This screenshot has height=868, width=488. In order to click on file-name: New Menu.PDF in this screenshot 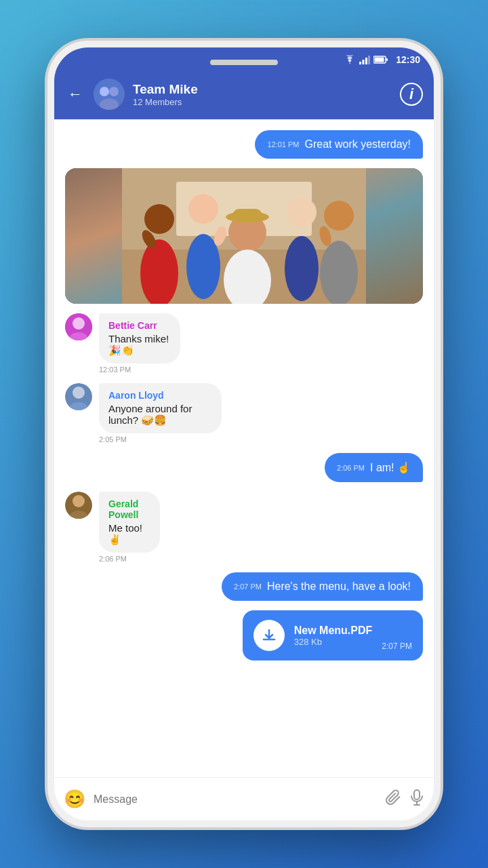, I will do `click(333, 631)`.